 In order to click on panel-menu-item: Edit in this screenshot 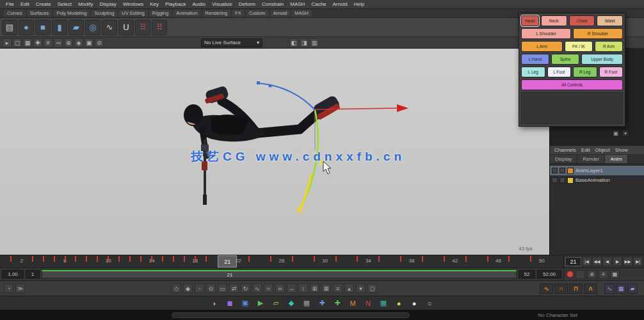, I will do `click(586, 150)`.